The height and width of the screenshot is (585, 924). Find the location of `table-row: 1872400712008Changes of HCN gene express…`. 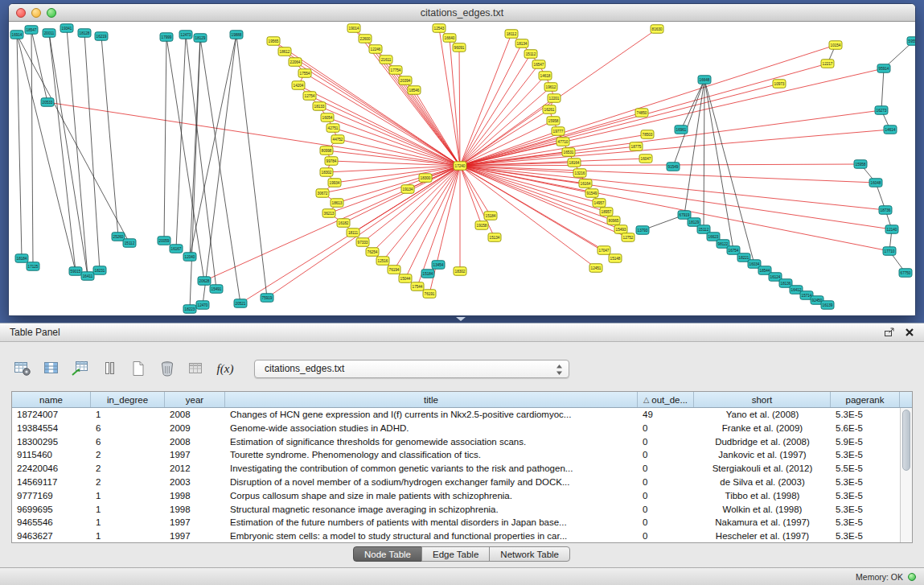

table-row: 1872400712008Changes of HCN gene express… is located at coordinates (456, 415).